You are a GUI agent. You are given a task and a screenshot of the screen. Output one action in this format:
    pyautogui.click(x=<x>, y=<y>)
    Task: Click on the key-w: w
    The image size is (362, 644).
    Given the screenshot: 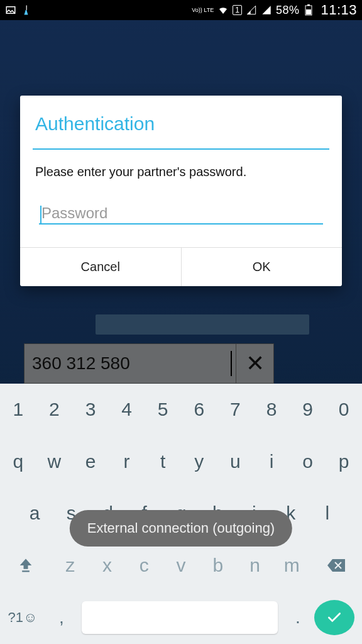 What is the action you would take?
    pyautogui.click(x=55, y=462)
    